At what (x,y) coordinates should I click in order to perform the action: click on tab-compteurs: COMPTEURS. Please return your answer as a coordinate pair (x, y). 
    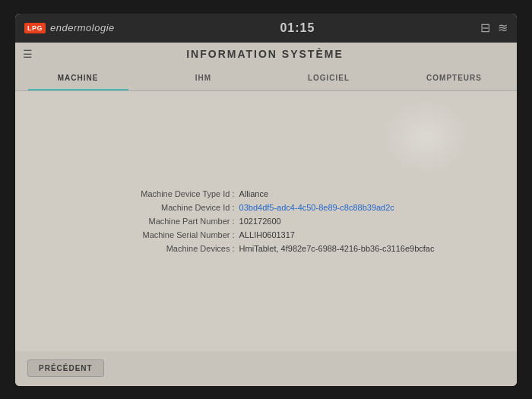
    Looking at the image, I should click on (454, 78).